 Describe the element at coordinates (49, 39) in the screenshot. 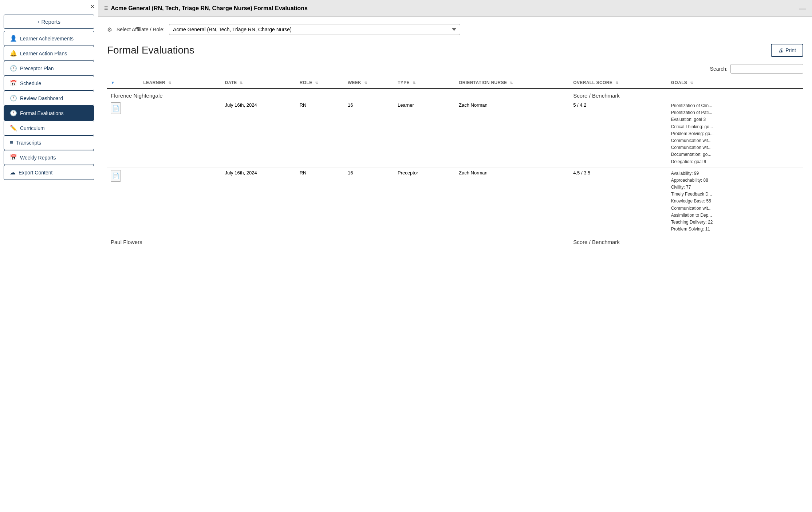

I see `sidebar-item-learner-achievements: 👤Learner Acheievements` at that location.